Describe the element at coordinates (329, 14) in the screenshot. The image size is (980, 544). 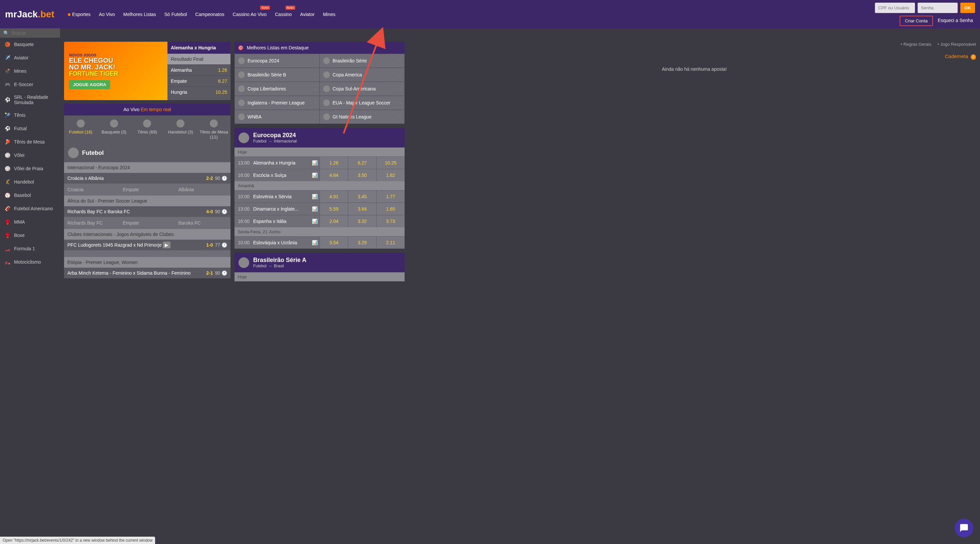
I see `nav-mines: Mines` at that location.